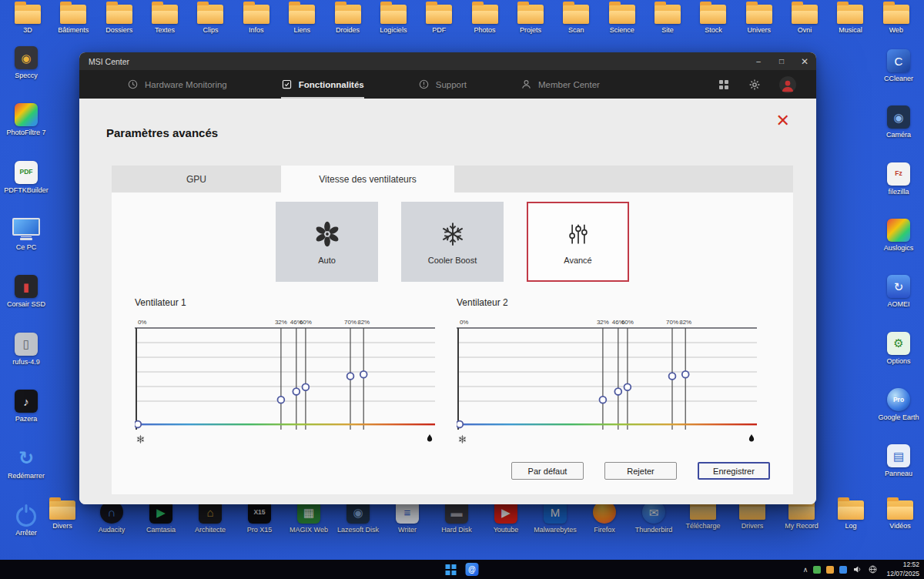 This screenshot has height=579, width=924. Describe the element at coordinates (358, 530) in the screenshot. I see `desktop-icon-label: Lazesoft Disk` at that location.